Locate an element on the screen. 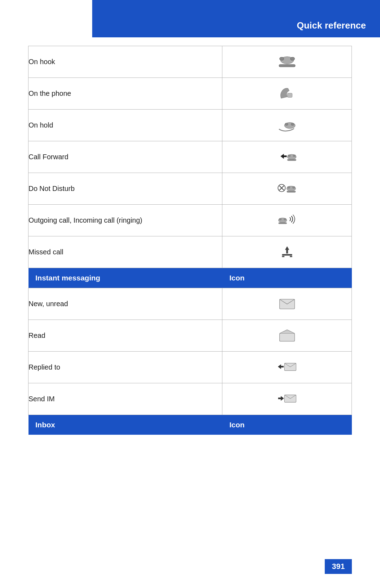  missed-call-icon is located at coordinates (287, 252).